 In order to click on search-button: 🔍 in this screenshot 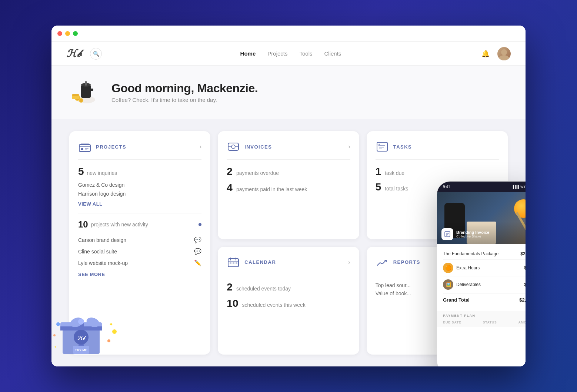, I will do `click(96, 54)`.